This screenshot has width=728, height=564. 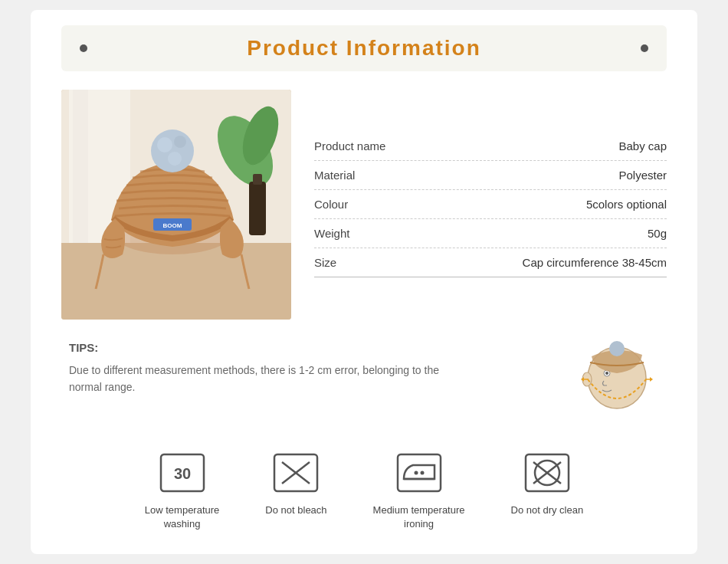 What do you see at coordinates (325, 262) in the screenshot?
I see `info-label: Size` at bounding box center [325, 262].